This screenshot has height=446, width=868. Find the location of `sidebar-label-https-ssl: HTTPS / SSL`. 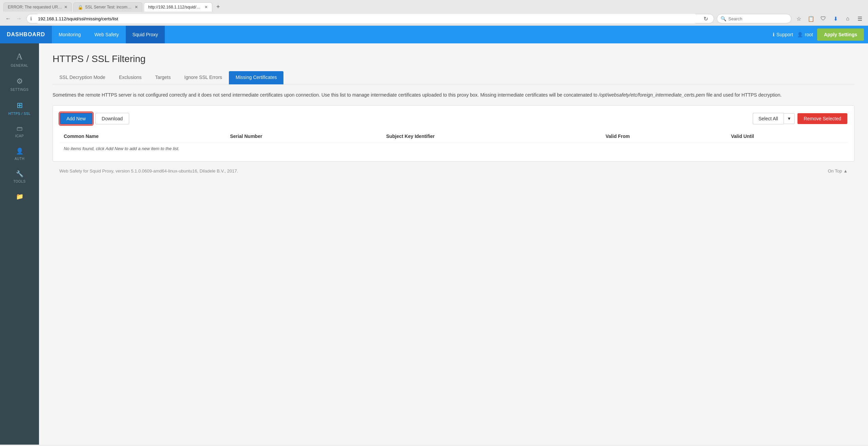

sidebar-label-https-ssl: HTTPS / SSL is located at coordinates (20, 114).